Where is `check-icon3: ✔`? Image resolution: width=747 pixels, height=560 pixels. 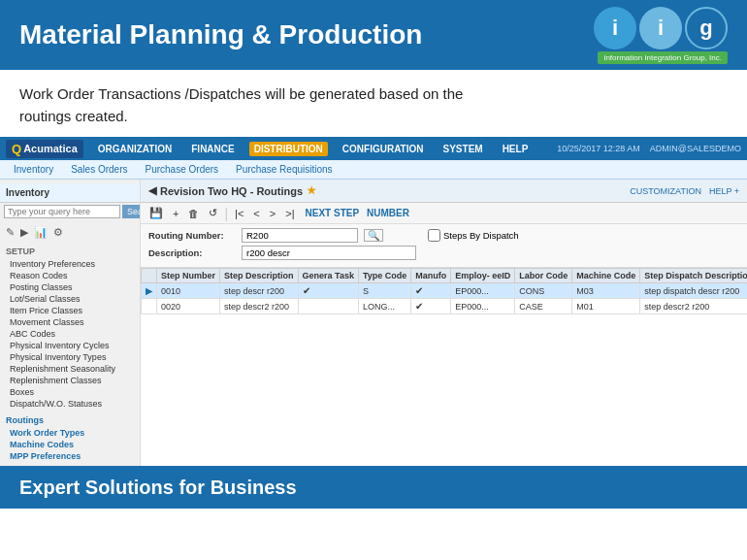
check-icon3: ✔ is located at coordinates (419, 307).